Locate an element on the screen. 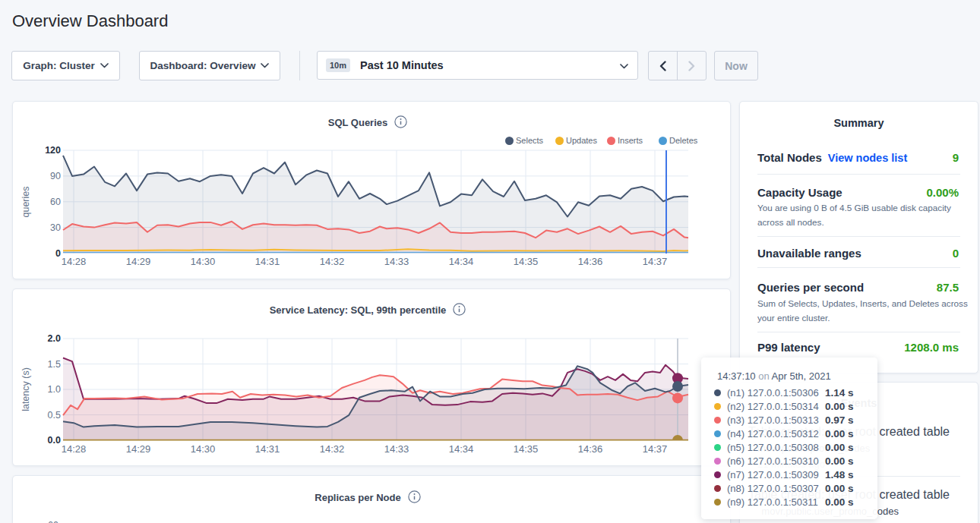  svg-text: 90 is located at coordinates (55, 176).